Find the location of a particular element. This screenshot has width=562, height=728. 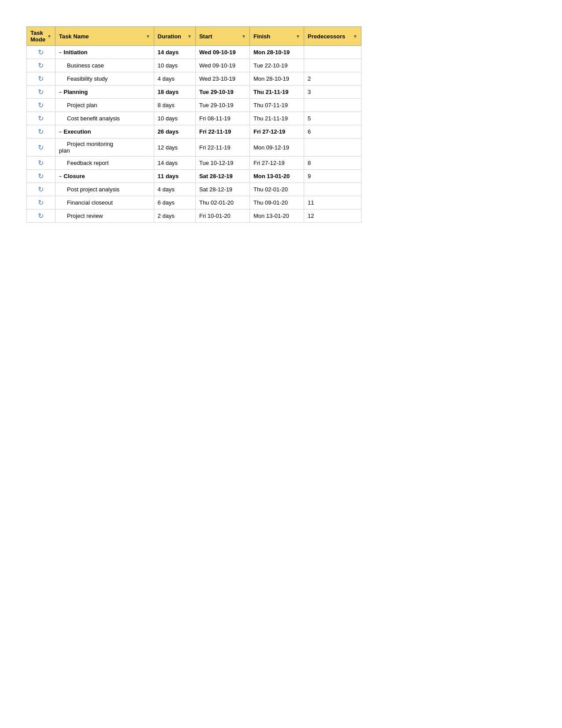

start-value: Fri 10-01-20 is located at coordinates (215, 216).